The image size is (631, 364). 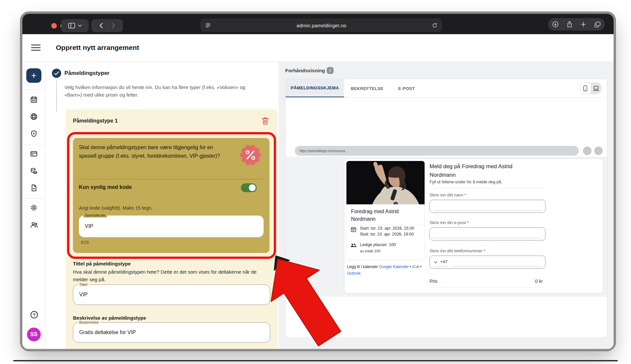 I want to click on laptop-icon, so click(x=596, y=88).